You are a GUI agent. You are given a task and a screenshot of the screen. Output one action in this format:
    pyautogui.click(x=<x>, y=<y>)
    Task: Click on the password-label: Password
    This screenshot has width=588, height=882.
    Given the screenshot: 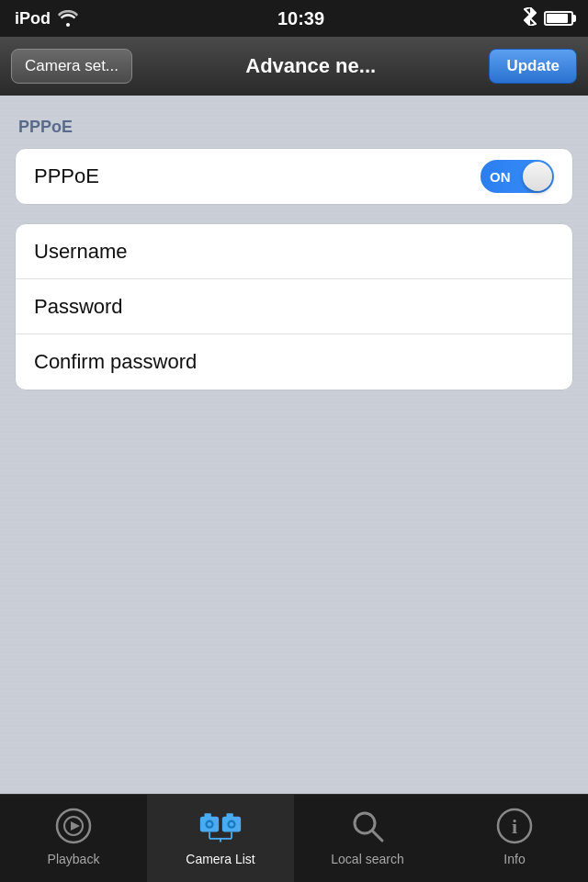 What is the action you would take?
    pyautogui.click(x=294, y=307)
    